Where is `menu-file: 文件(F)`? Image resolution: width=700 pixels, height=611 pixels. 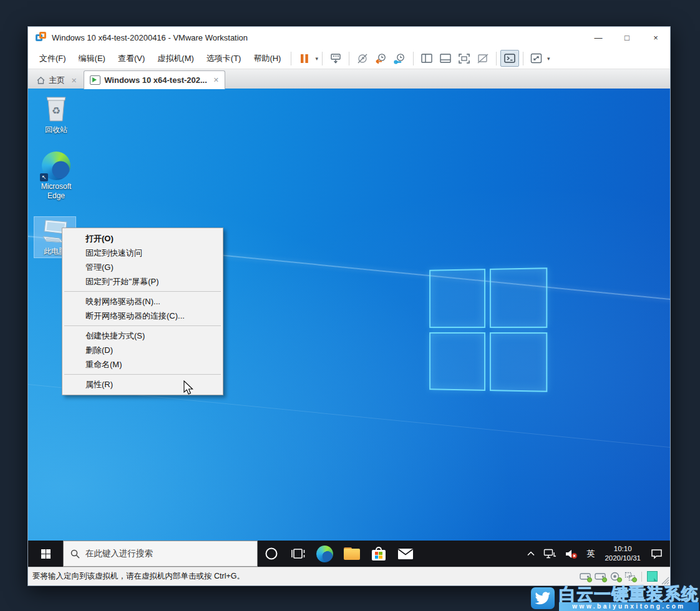
menu-file: 文件(F) is located at coordinates (52, 59).